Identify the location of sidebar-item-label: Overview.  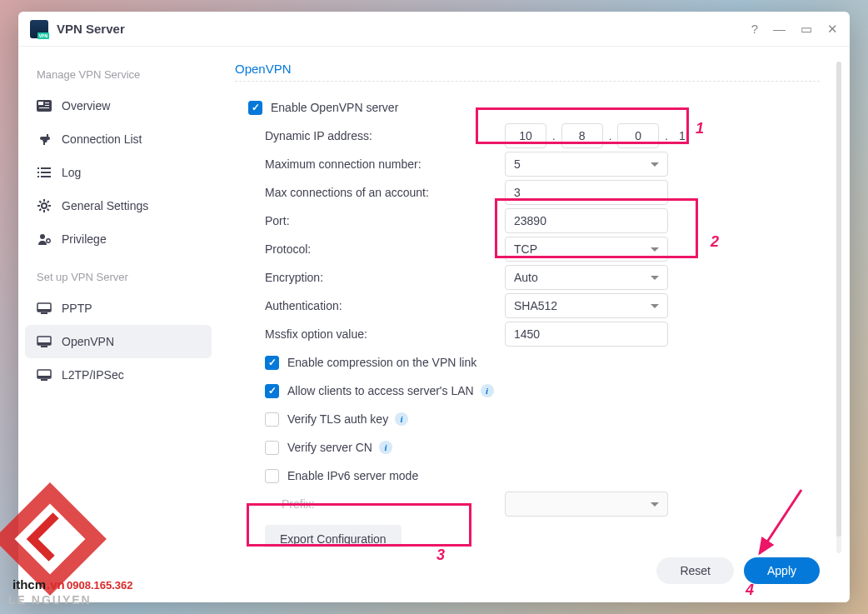
(86, 106).